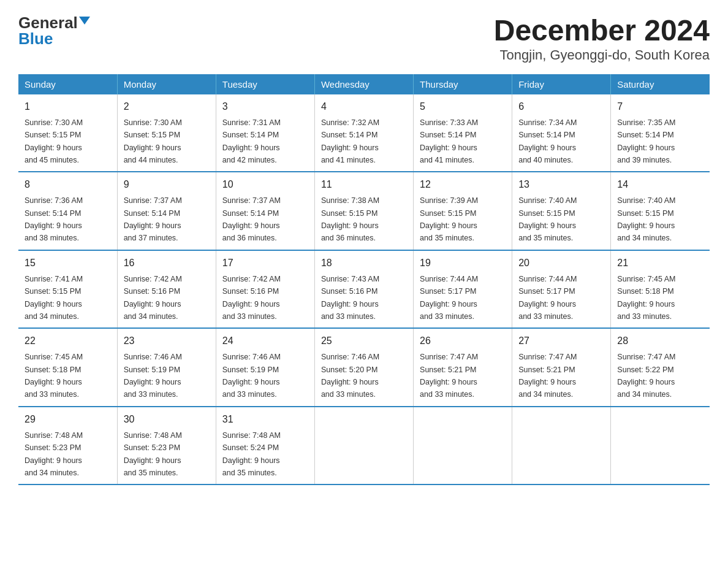  Describe the element at coordinates (167, 211) in the screenshot. I see `calendar-cell: 9 Sunrise: 7:37 AM Sunset: 5:14 PM Dayli…` at that location.